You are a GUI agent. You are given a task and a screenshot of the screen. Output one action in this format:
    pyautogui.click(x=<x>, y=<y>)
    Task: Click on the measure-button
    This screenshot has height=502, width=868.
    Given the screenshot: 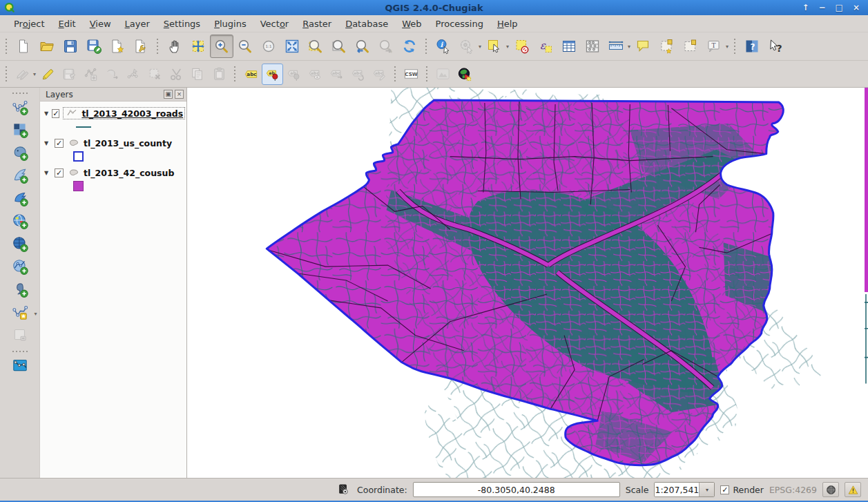 What is the action you would take?
    pyautogui.click(x=616, y=46)
    